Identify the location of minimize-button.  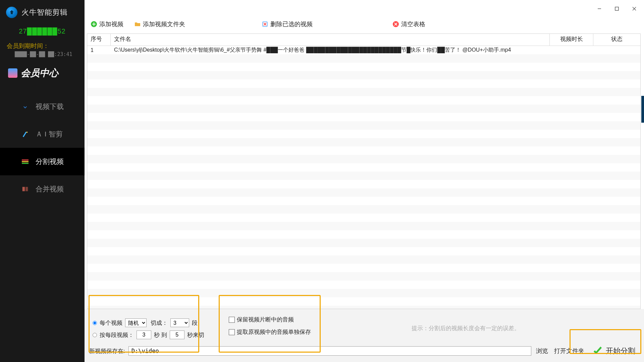
(599, 9).